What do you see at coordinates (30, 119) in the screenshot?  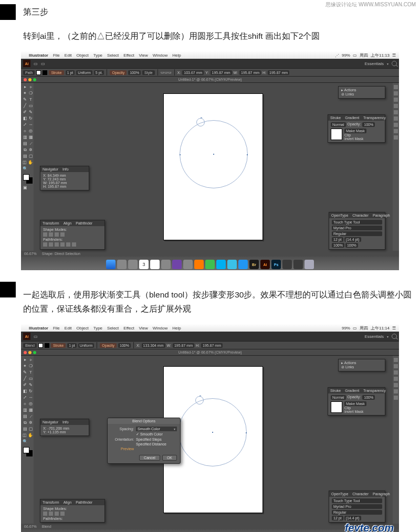 I see `rotate-tool: ↻` at bounding box center [30, 119].